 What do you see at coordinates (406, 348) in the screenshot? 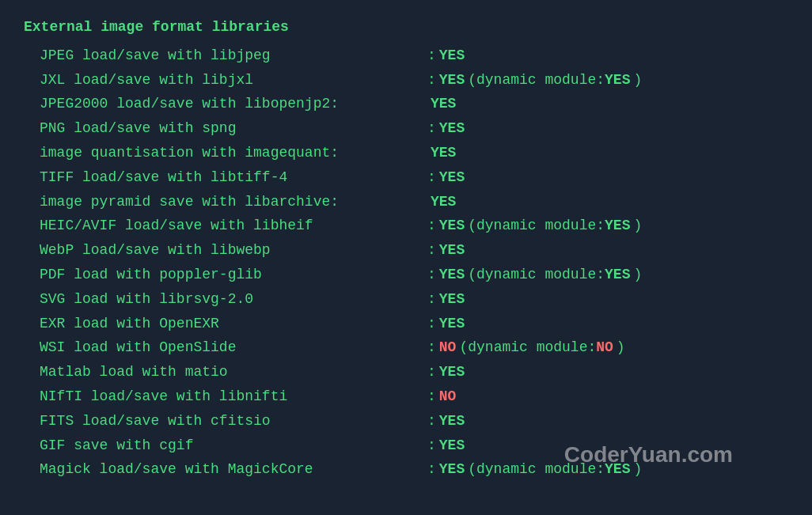
I see `table-row: WSI load with OpenSlide : NO (dynamic mo…` at bounding box center [406, 348].